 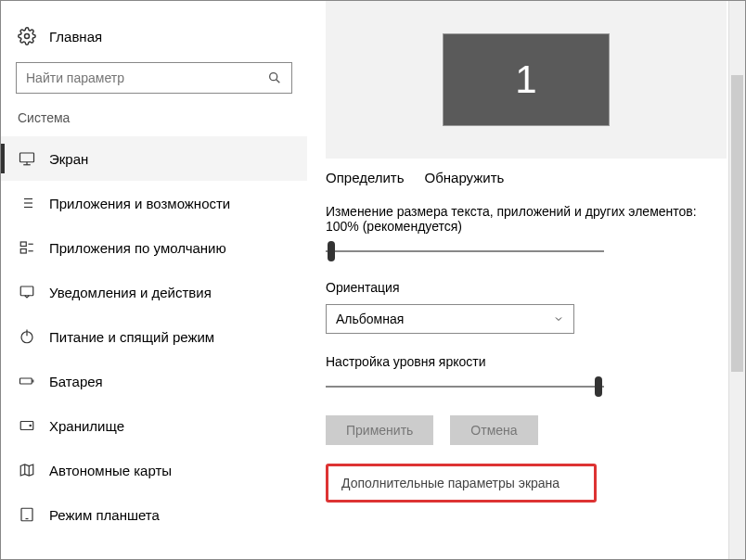 What do you see at coordinates (737, 223) in the screenshot?
I see `scrollbar-thumb` at bounding box center [737, 223].